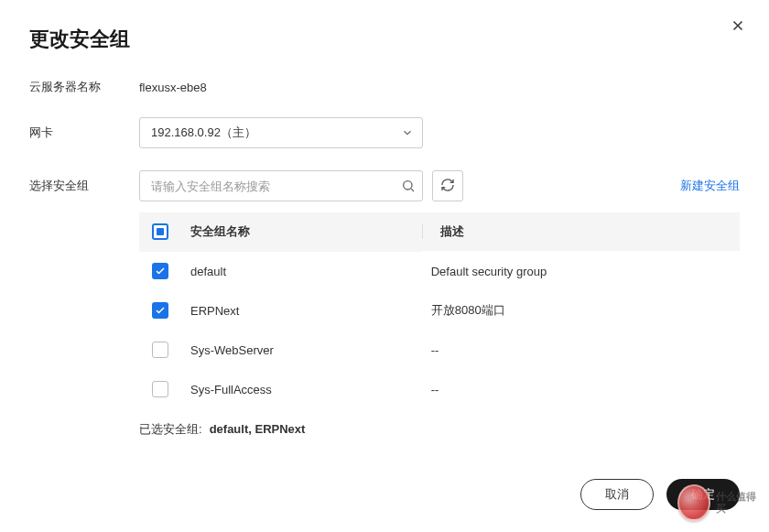 The image size is (769, 532). Describe the element at coordinates (439, 271) in the screenshot. I see `table-row: defaultDefault security group` at that location.